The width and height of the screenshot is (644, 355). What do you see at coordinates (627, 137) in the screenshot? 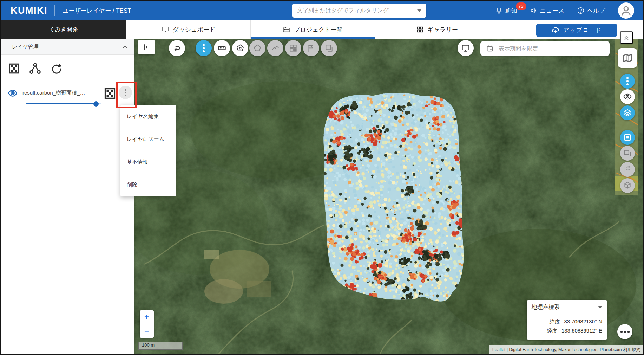
I see `square-in-square-icon` at bounding box center [627, 137].